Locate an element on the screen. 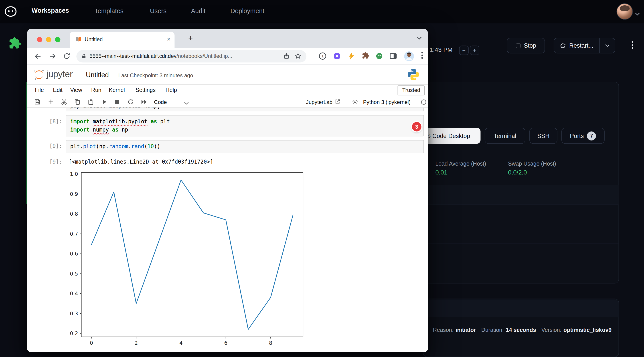  open-jupyterlab-link: JupyterLab is located at coordinates (319, 102).